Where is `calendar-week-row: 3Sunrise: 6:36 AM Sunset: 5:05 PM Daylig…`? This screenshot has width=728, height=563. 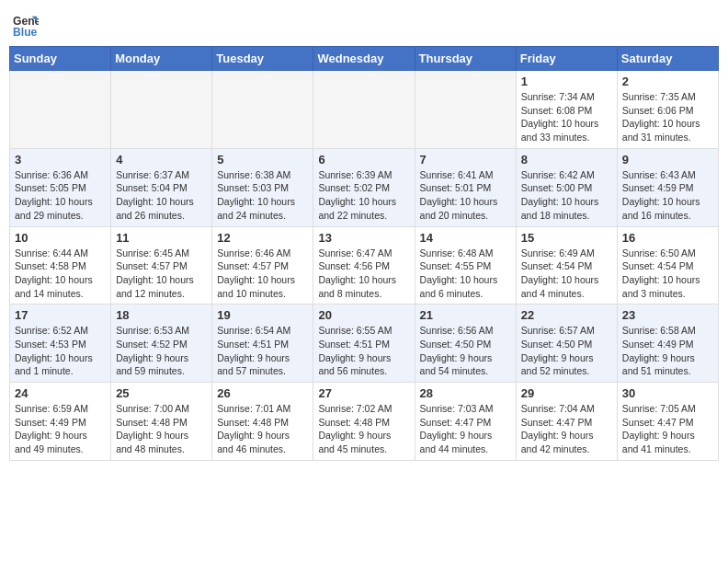 calendar-week-row: 3Sunrise: 6:36 AM Sunset: 5:05 PM Daylig… is located at coordinates (364, 188).